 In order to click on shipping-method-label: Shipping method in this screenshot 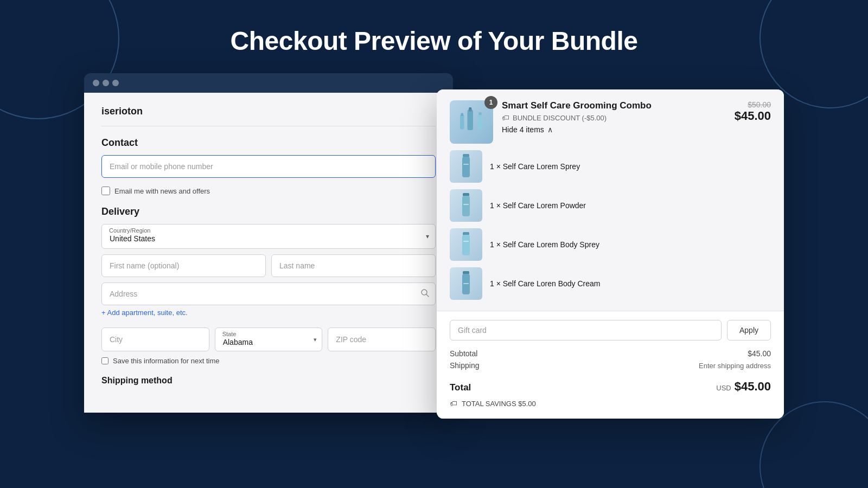, I will do `click(269, 381)`.